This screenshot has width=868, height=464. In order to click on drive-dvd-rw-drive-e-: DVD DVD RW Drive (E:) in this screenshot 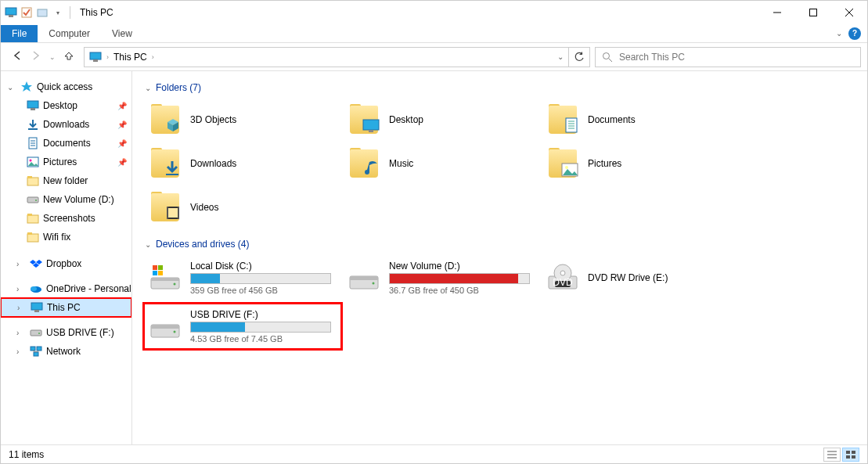, I will do `click(640, 278)`.